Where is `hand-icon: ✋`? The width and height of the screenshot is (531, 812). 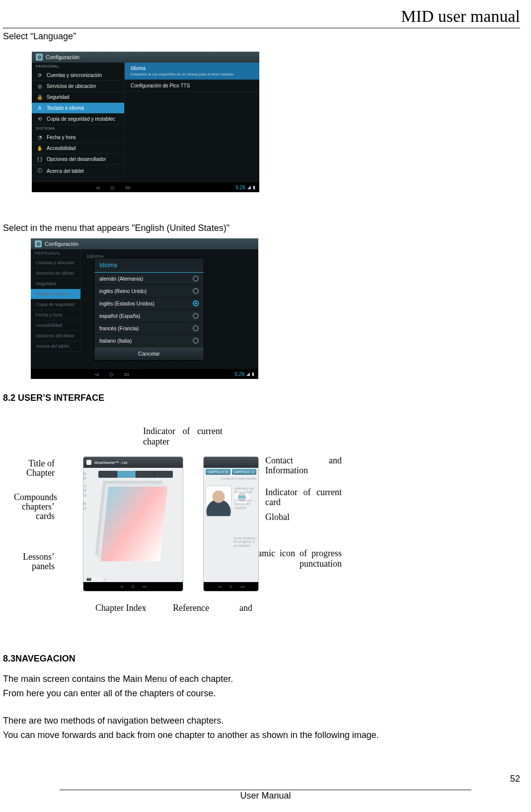
hand-icon: ✋ is located at coordinates (40, 148).